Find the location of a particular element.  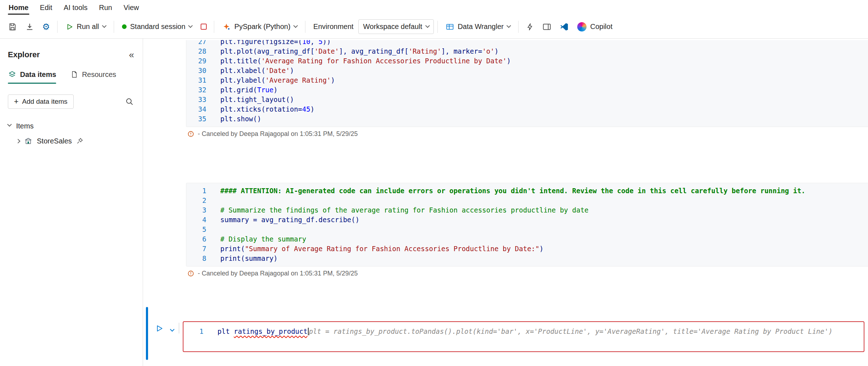

open-vscode-button is located at coordinates (564, 27).